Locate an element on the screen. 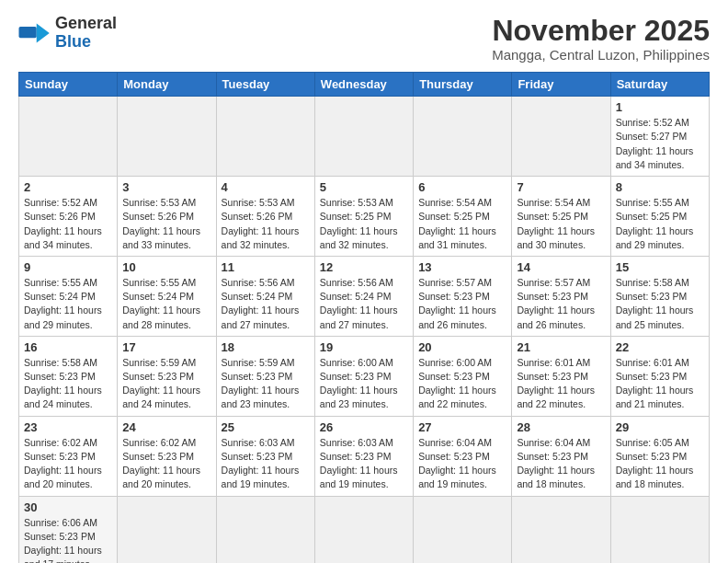 The width and height of the screenshot is (728, 563). calendar-cell-w2d1: 10Sunrise: 5:55 AMSunset: 5:24 PMDayligh… is located at coordinates (167, 296).